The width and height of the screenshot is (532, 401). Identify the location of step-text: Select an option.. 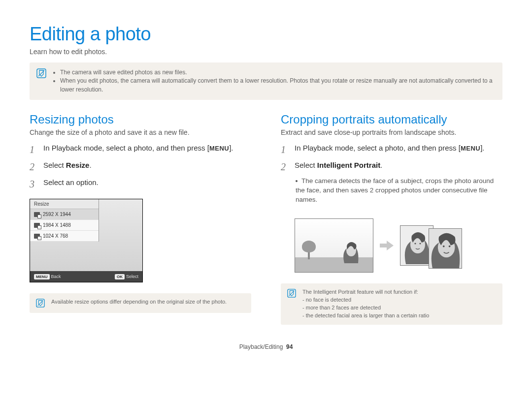
(147, 183).